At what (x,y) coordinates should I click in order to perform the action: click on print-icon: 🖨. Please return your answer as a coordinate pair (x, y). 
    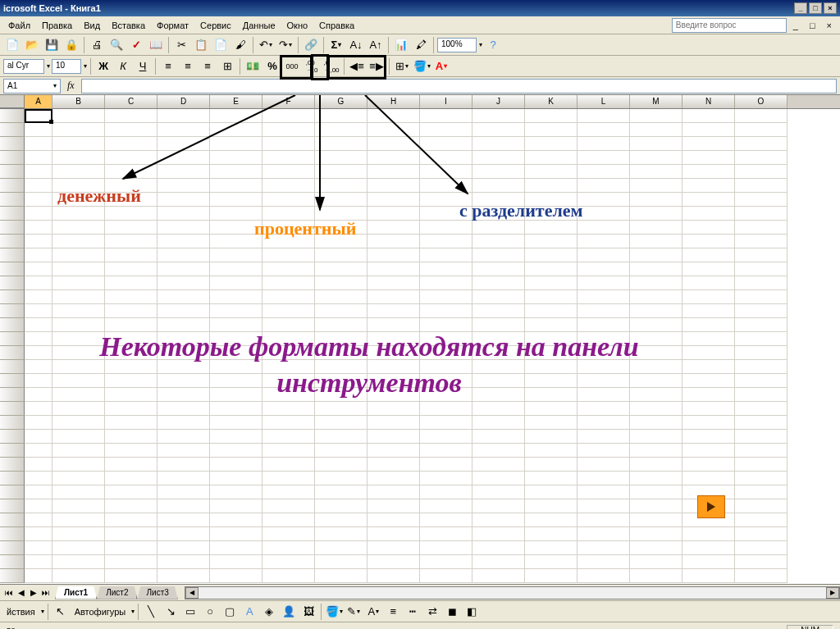
    Looking at the image, I should click on (97, 45).